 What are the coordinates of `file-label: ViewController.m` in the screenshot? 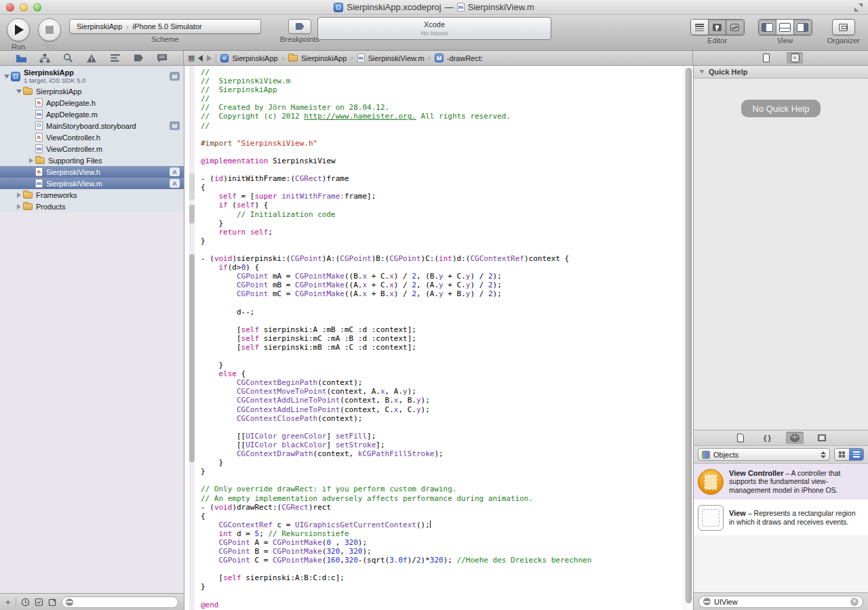 It's located at (113, 149).